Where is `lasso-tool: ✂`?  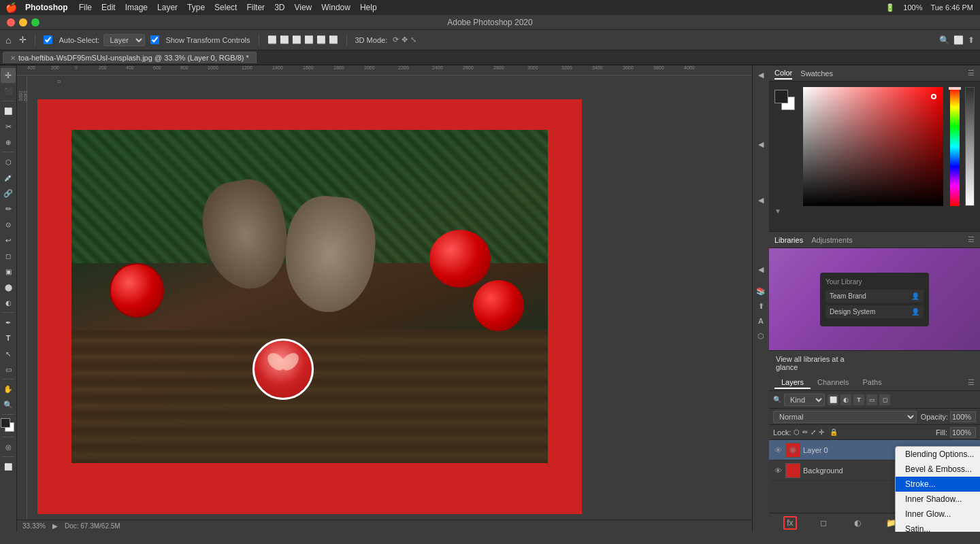 lasso-tool: ✂ is located at coordinates (8, 126).